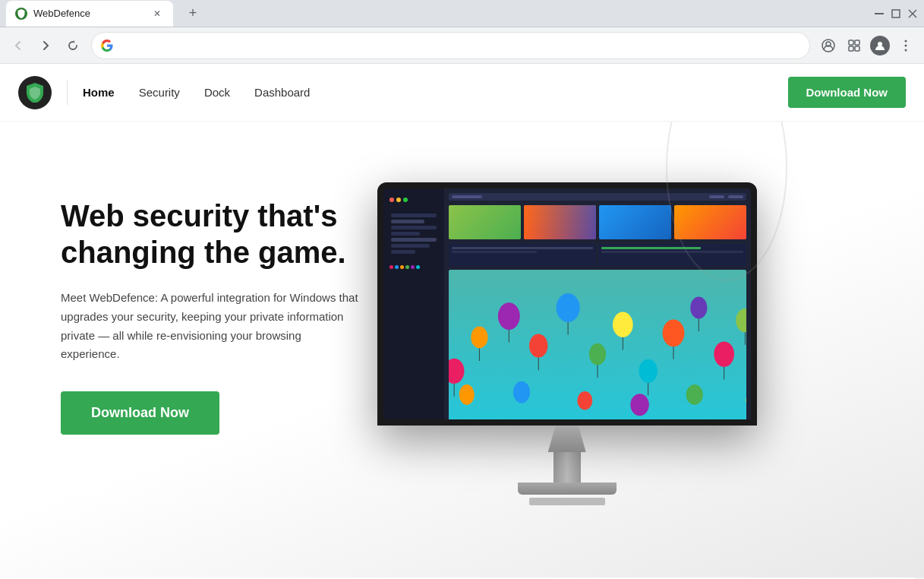 This screenshot has height=579, width=924. Describe the element at coordinates (107, 46) in the screenshot. I see `google-icon` at that location.